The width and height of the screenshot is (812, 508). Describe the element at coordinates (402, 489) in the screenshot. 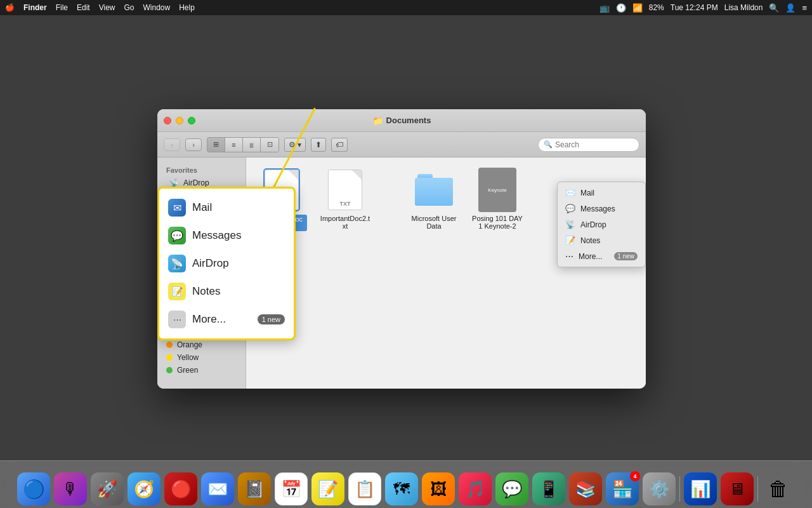

I see `maps-icon: 🗺` at that location.